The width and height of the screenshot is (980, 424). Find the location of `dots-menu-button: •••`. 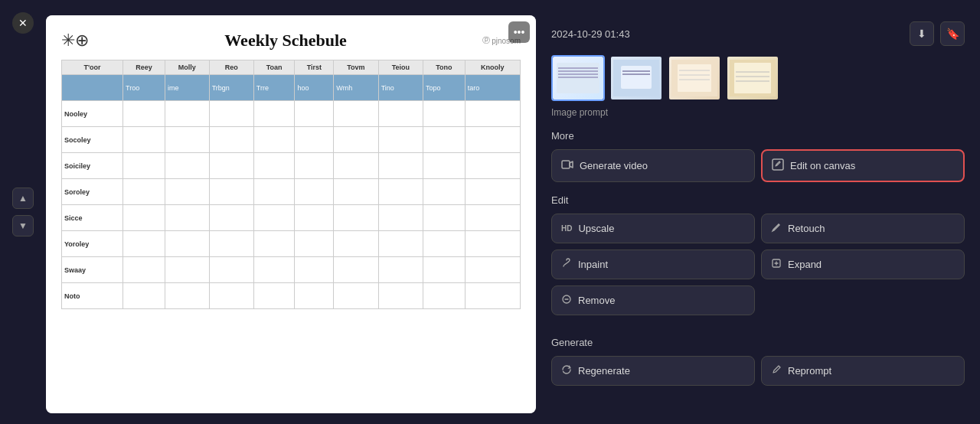

dots-menu-button: ••• is located at coordinates (519, 32).